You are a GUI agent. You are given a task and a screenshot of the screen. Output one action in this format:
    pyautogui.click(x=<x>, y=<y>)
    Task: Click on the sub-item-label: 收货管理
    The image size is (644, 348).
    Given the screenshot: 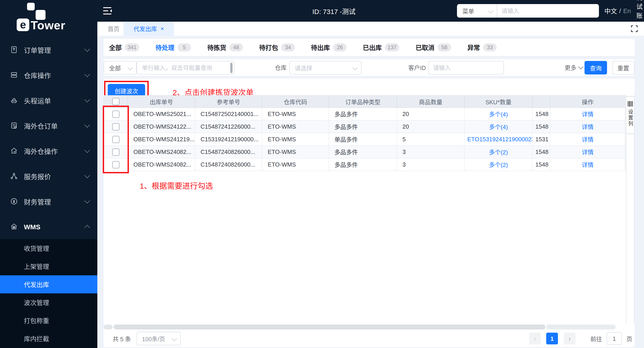 What is the action you would take?
    pyautogui.click(x=36, y=248)
    